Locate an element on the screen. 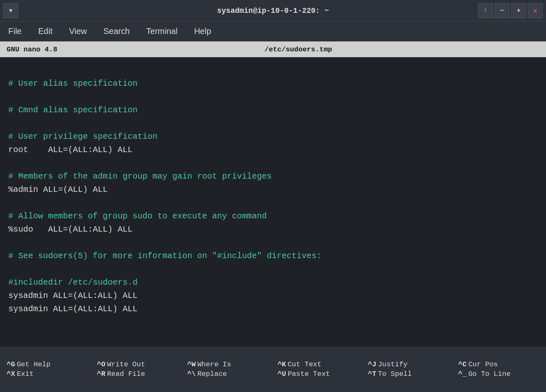  shortcut-key-0-0: ^G is located at coordinates (11, 365).